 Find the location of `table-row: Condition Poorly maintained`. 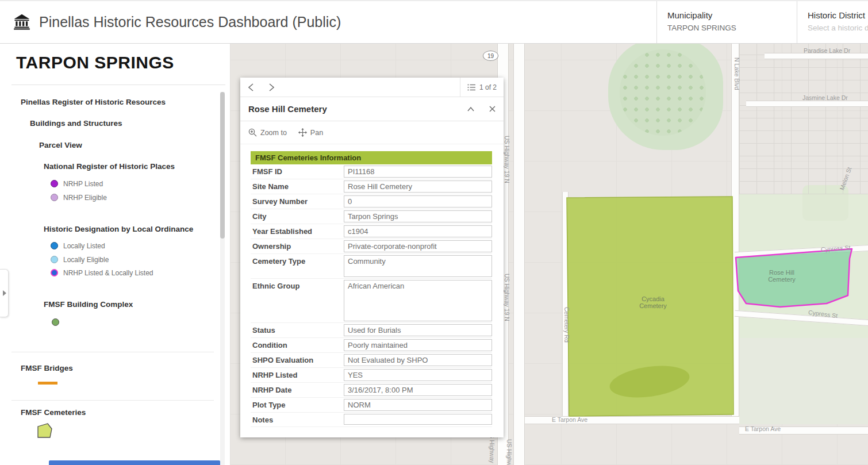

table-row: Condition Poorly maintained is located at coordinates (371, 345).